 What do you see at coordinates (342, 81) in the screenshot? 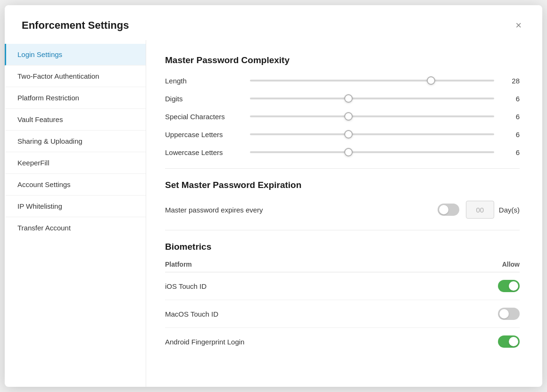
I see `slider-row-0: Length28` at bounding box center [342, 81].